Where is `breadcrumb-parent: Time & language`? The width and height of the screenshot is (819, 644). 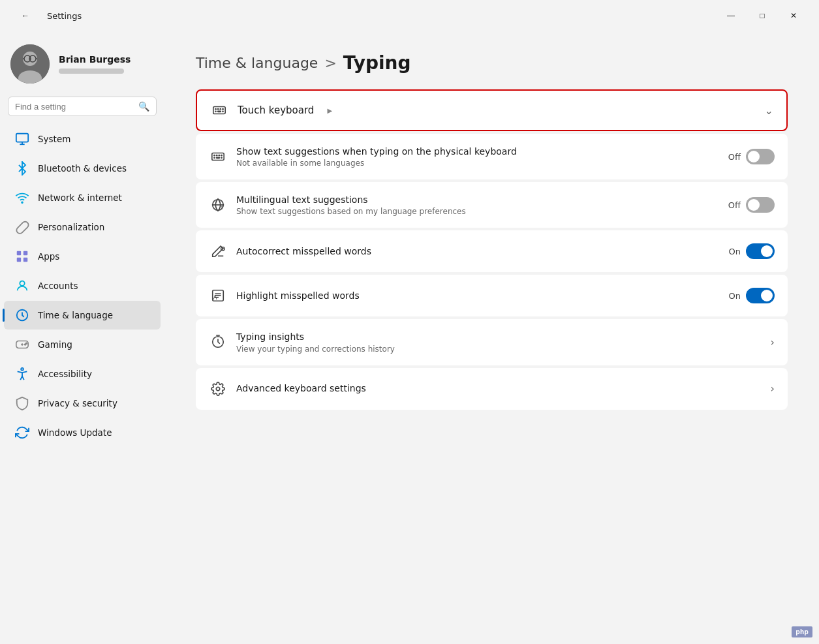
breadcrumb-parent: Time & language is located at coordinates (257, 63).